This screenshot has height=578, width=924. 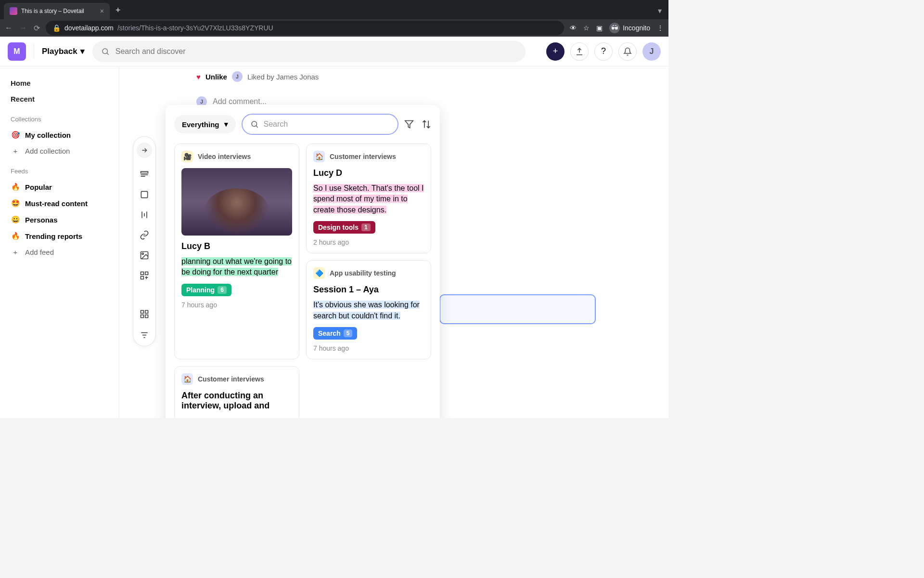 I want to click on sidebar-feed-mustread: 🤩 Must-read content, so click(x=60, y=203).